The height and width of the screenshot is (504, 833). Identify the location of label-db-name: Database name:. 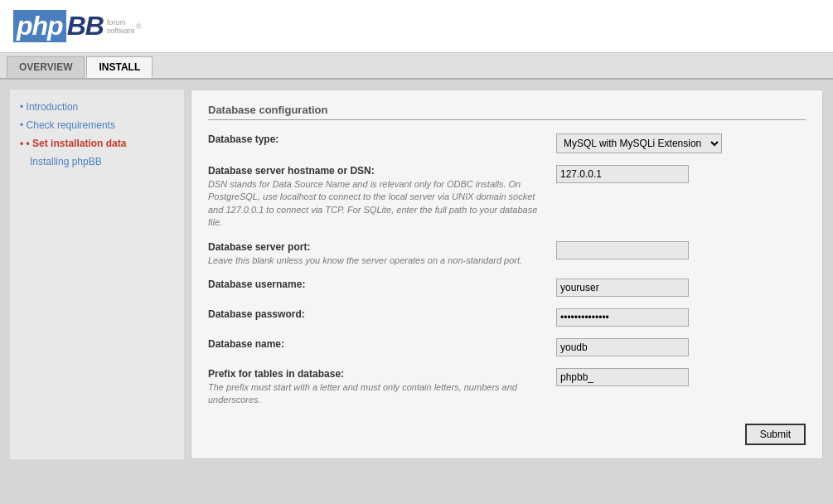
(382, 344).